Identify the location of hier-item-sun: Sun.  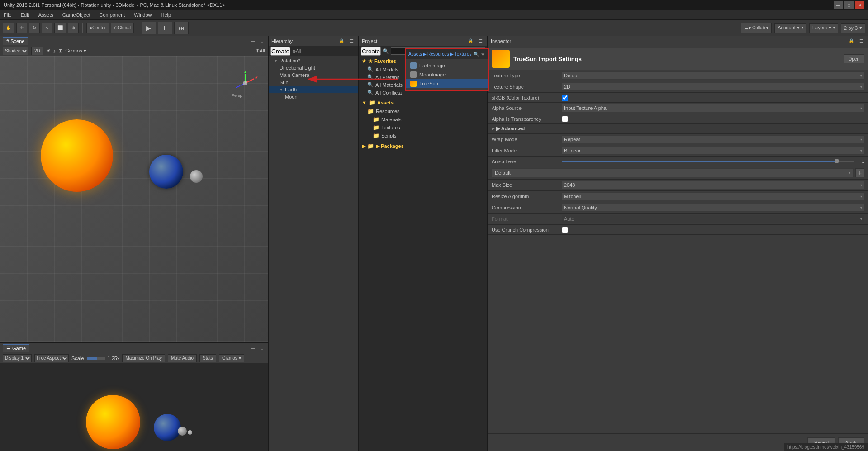
(313, 82).